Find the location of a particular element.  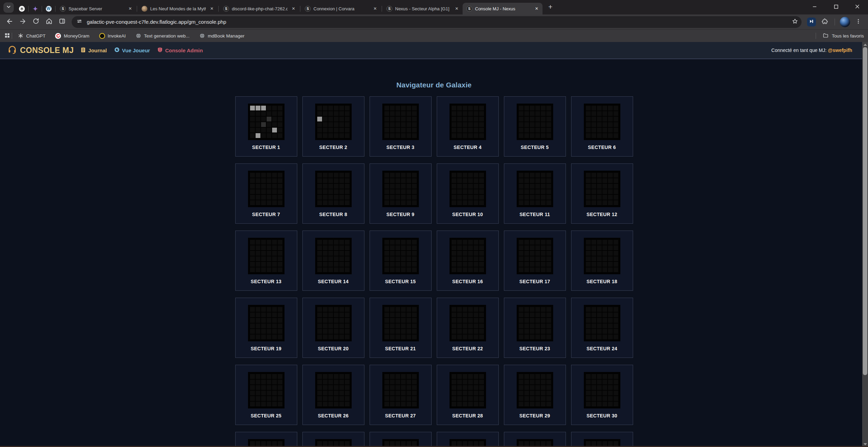

reload-button is located at coordinates (36, 22).